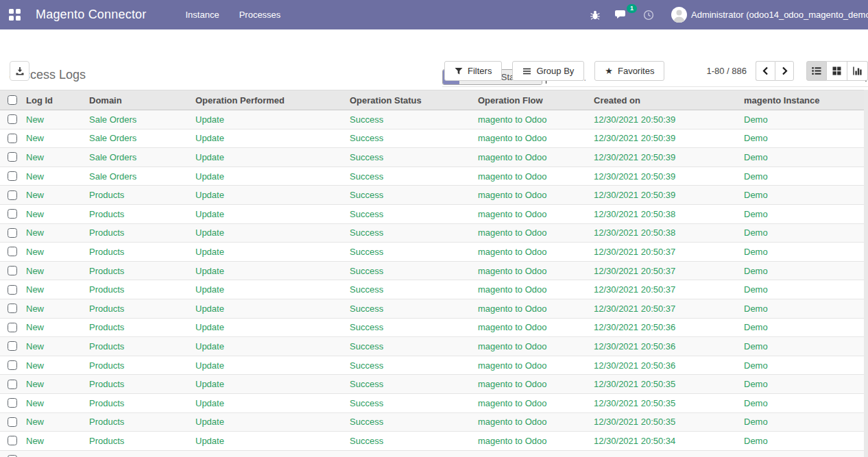 This screenshot has height=457, width=868. I want to click on select-all-checkbox, so click(12, 100).